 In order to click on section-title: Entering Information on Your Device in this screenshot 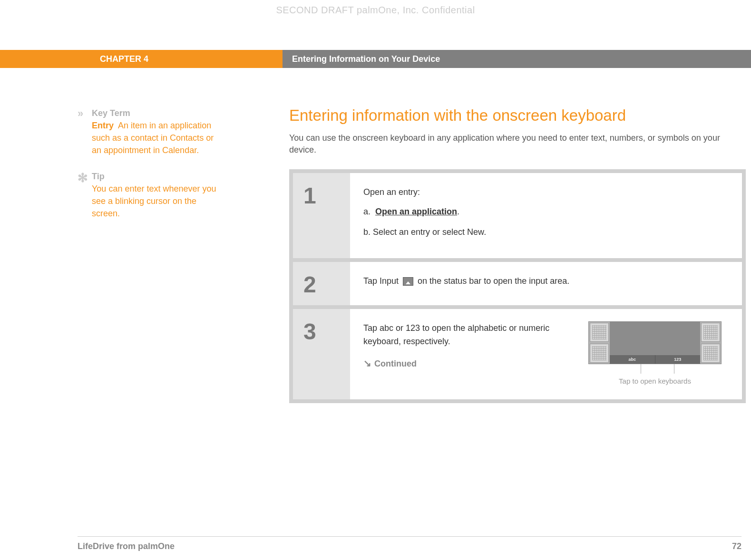, I will do `click(517, 59)`.